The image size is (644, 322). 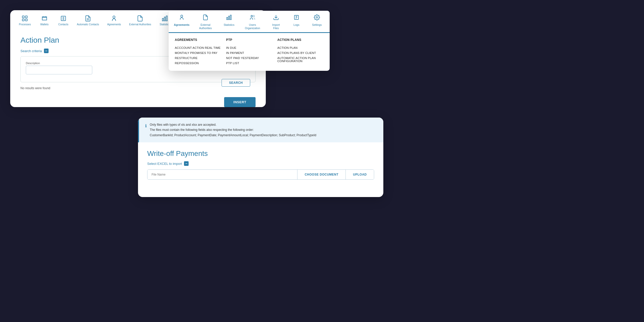 What do you see at coordinates (233, 130) in the screenshot?
I see `info-banner-text: Only files with types of xls and xlsx ar…` at bounding box center [233, 130].